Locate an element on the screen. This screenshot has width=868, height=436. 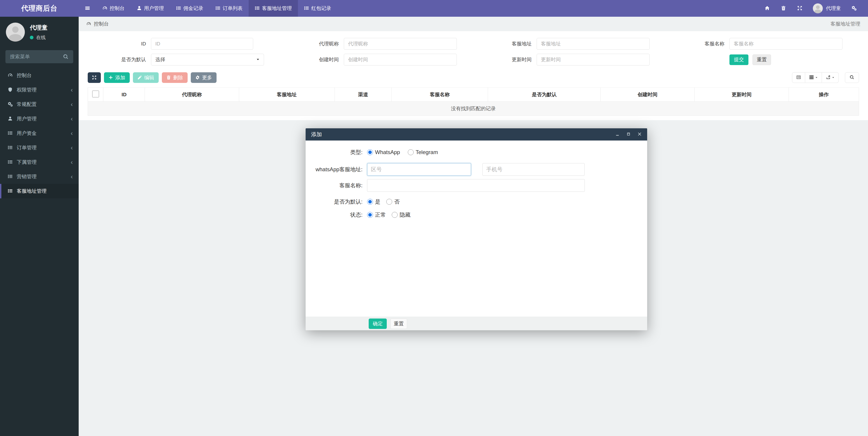
col-created-at: 创建时间 is located at coordinates (648, 95).